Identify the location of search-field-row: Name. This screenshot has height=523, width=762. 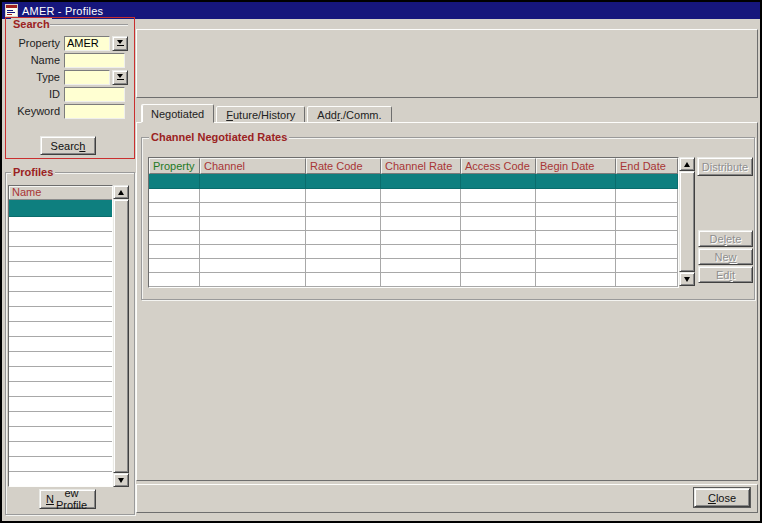
(66, 60).